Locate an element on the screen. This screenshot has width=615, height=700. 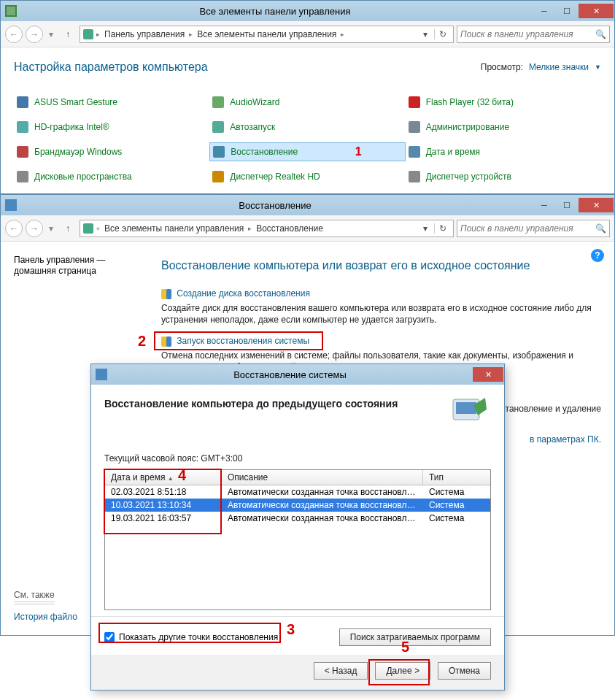
admin-icon is located at coordinates (414, 127).